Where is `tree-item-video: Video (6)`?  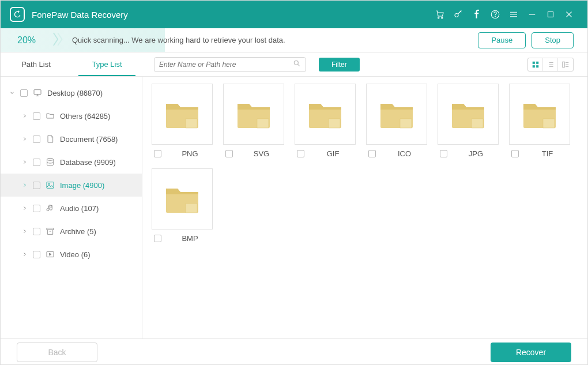
tree-item-video: Video (6) is located at coordinates (71, 254).